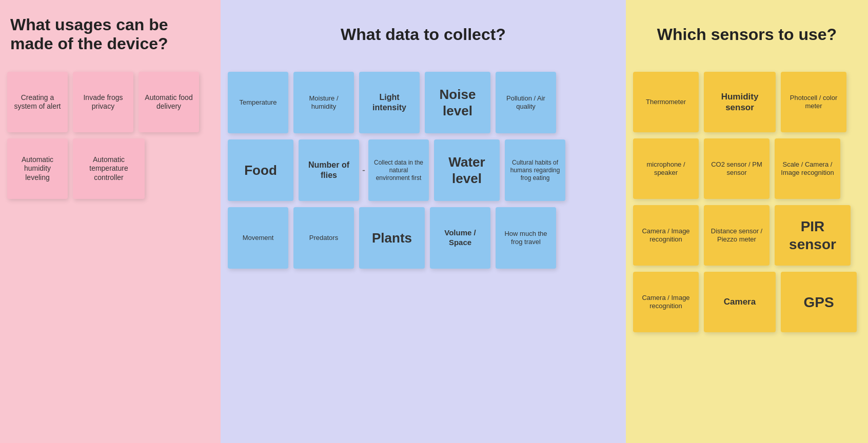 The width and height of the screenshot is (868, 443). Describe the element at coordinates (535, 170) in the screenshot. I see `list-item: Cultural habits of humans regarding frog…` at that location.